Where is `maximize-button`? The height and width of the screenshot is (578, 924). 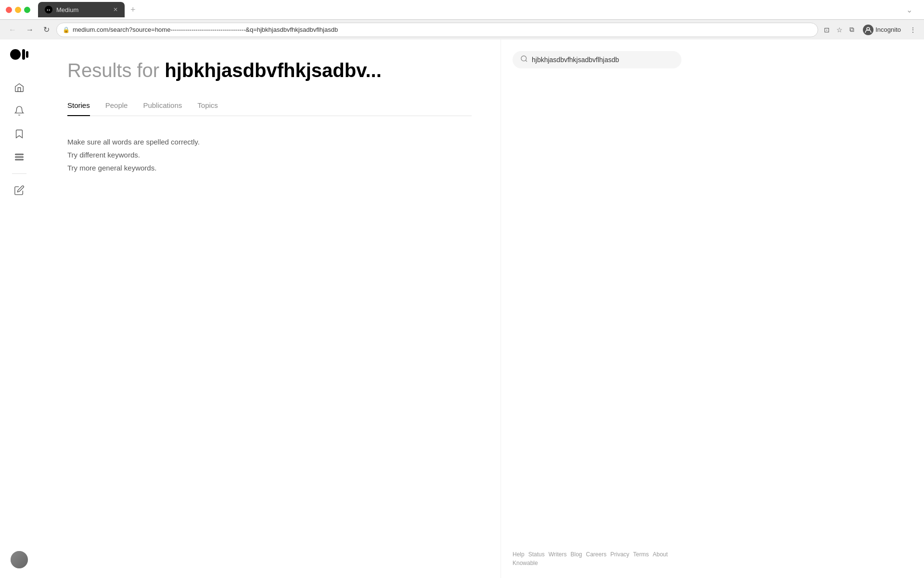
maximize-button is located at coordinates (27, 10).